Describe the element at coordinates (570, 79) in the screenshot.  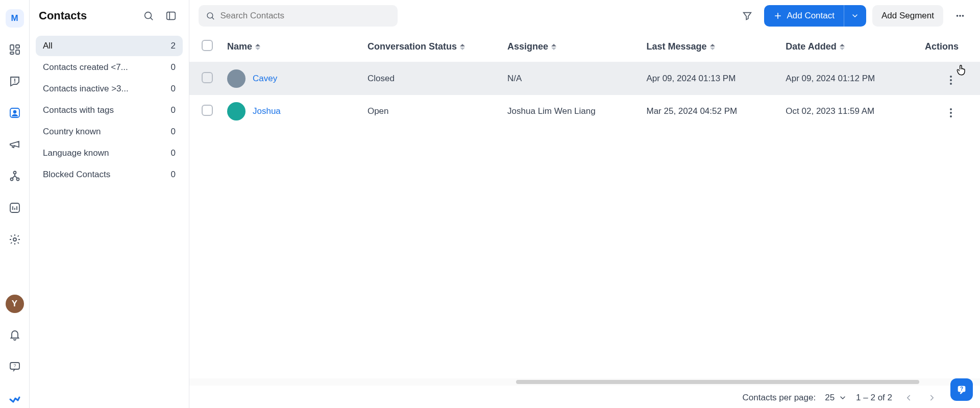
I see `cell-assignee: N/A` at that location.